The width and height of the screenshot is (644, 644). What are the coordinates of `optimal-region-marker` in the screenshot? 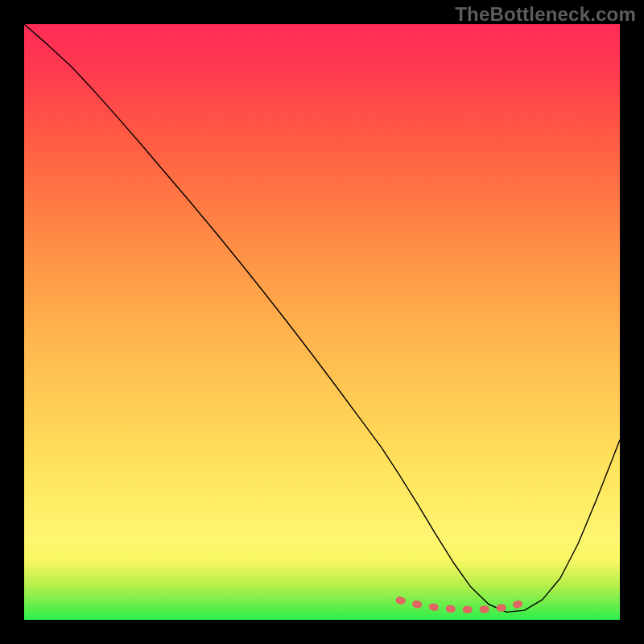 It's located at (462, 605).